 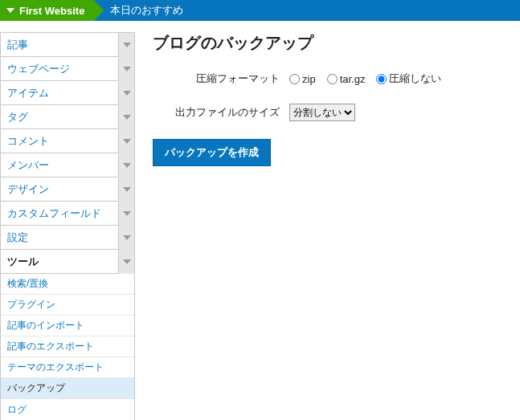 I want to click on breadcrumb-arrow-icon, so click(x=99, y=10).